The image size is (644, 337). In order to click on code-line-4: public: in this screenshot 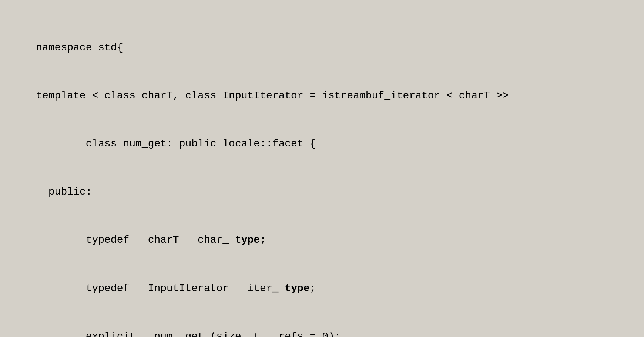, I will do `click(322, 192)`.